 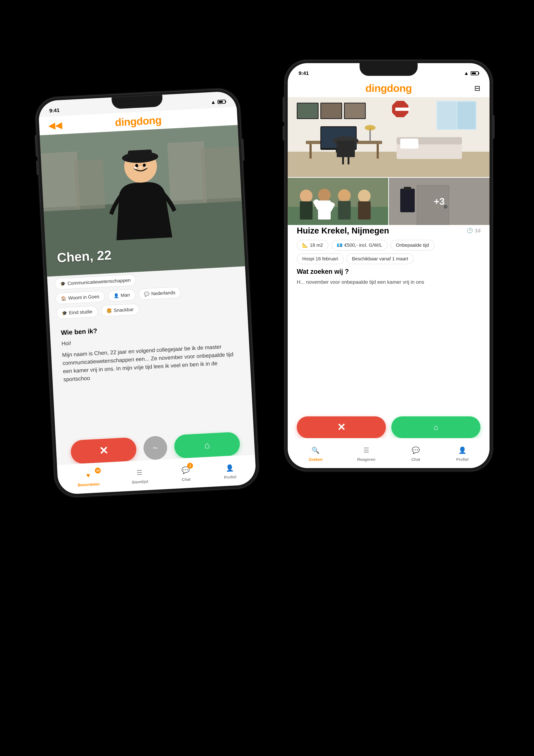 I want to click on battery-icon-back, so click(x=221, y=101).